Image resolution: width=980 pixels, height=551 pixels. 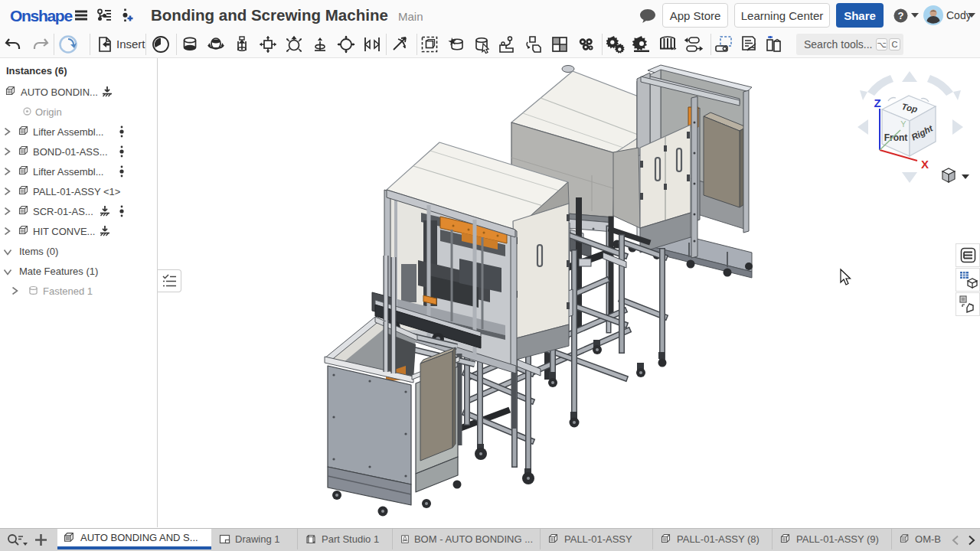 What do you see at coordinates (925, 164) in the screenshot?
I see `svg-text: X` at bounding box center [925, 164].